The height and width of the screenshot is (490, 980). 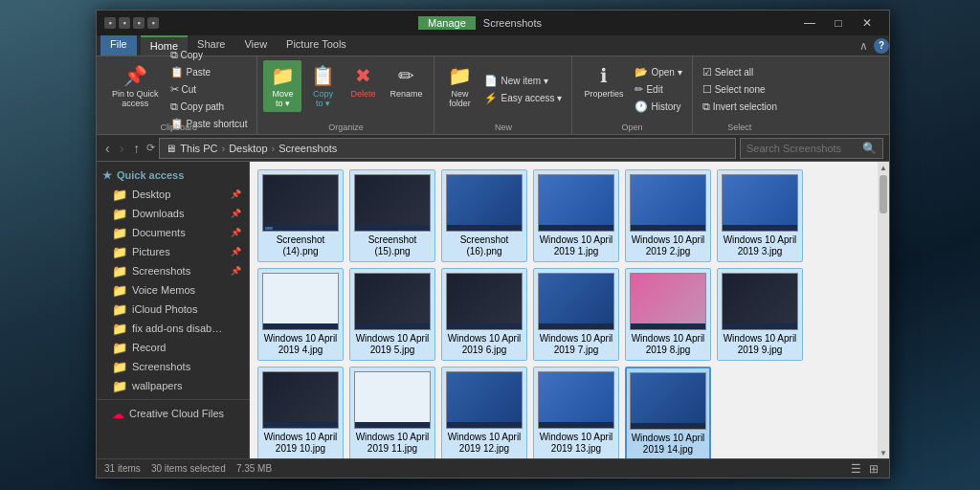 I want to click on minimize-button: —, so click(x=810, y=23).